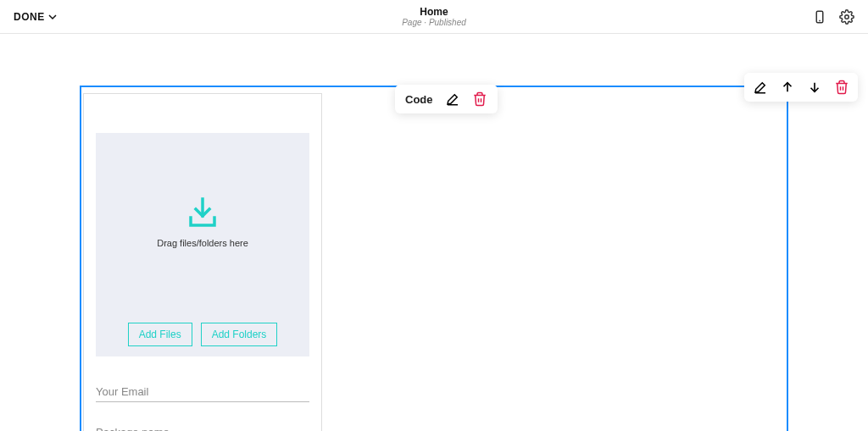  Describe the element at coordinates (434, 23) in the screenshot. I see `page-subtitle: Page · Published` at that location.